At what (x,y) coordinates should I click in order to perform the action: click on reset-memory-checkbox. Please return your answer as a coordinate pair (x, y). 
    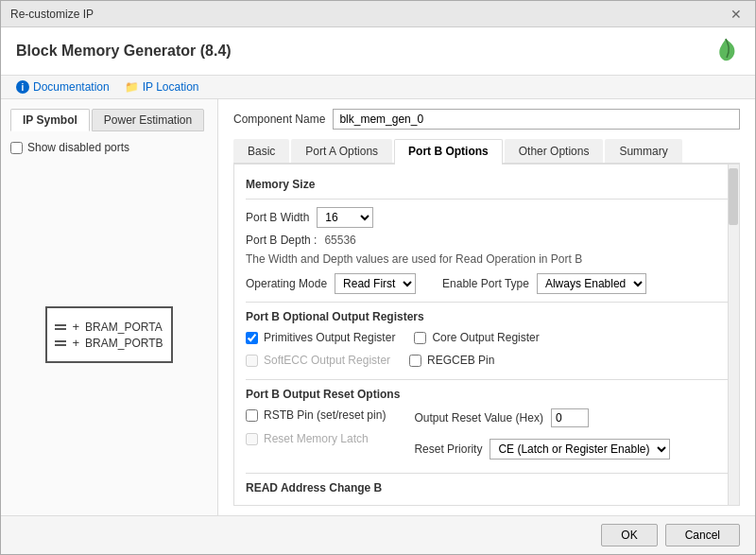
    Looking at the image, I should click on (251, 439).